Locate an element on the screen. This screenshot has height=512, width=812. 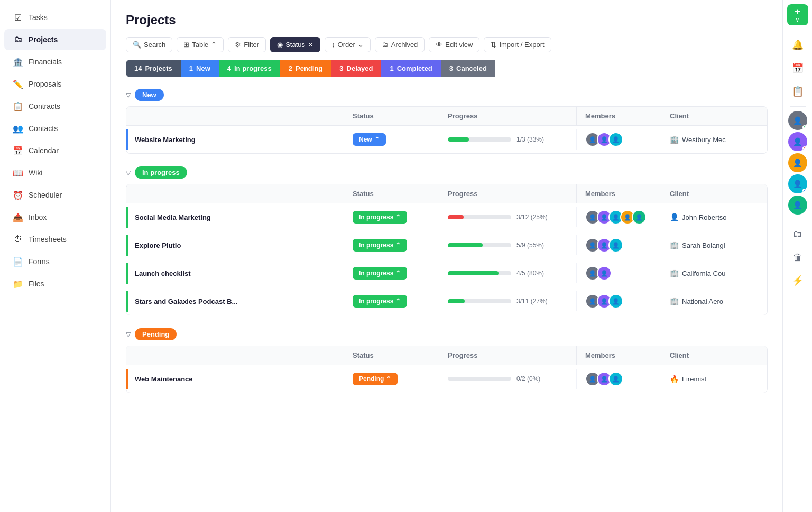
user-avatar-2: 👤 is located at coordinates (798, 142).